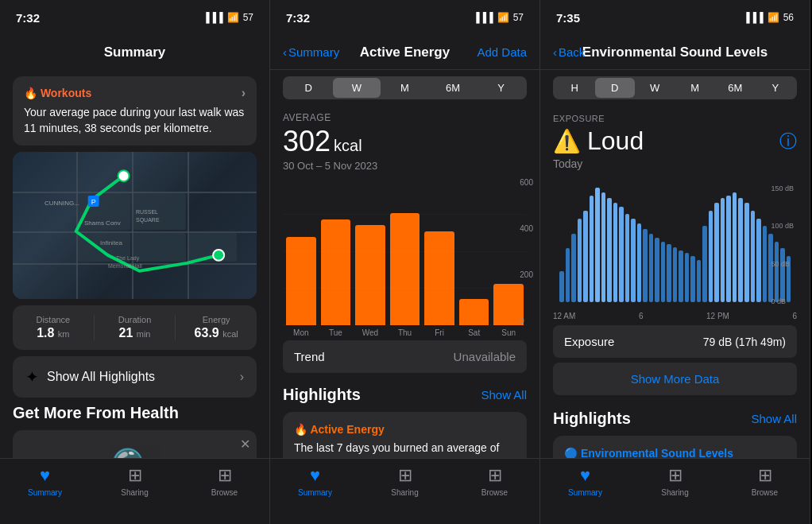 This screenshot has height=524, width=812. Describe the element at coordinates (315, 475) in the screenshot. I see `heart-icon-2: ♥` at that location.